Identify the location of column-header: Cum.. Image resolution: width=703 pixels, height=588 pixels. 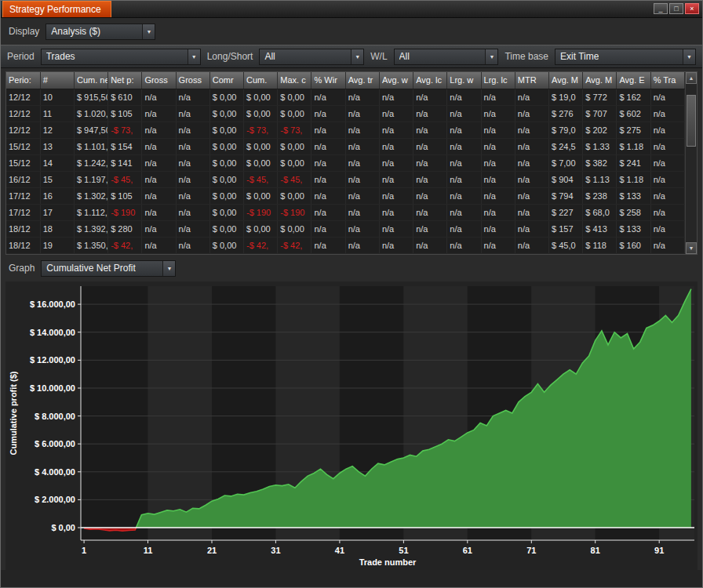
(260, 80).